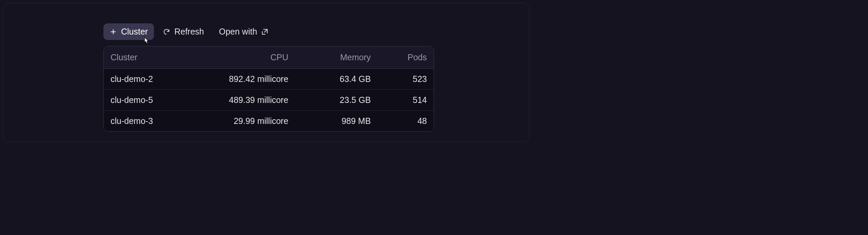  I want to click on open-with-label: Open with, so click(238, 32).